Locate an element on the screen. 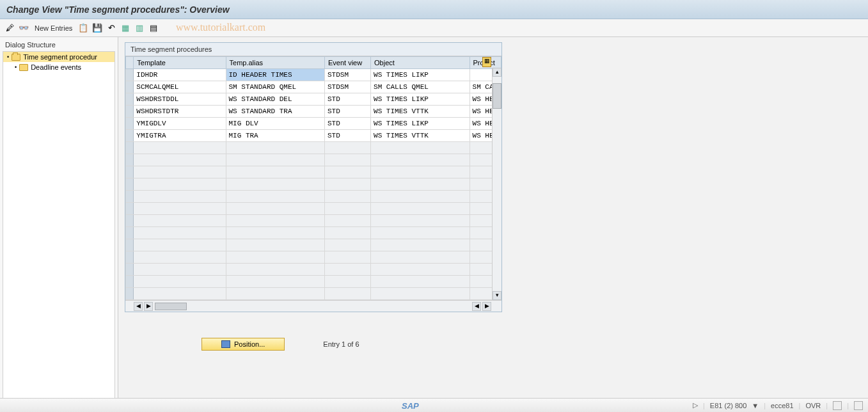 The image size is (868, 412). dropdown-icon: ▼ is located at coordinates (755, 406).